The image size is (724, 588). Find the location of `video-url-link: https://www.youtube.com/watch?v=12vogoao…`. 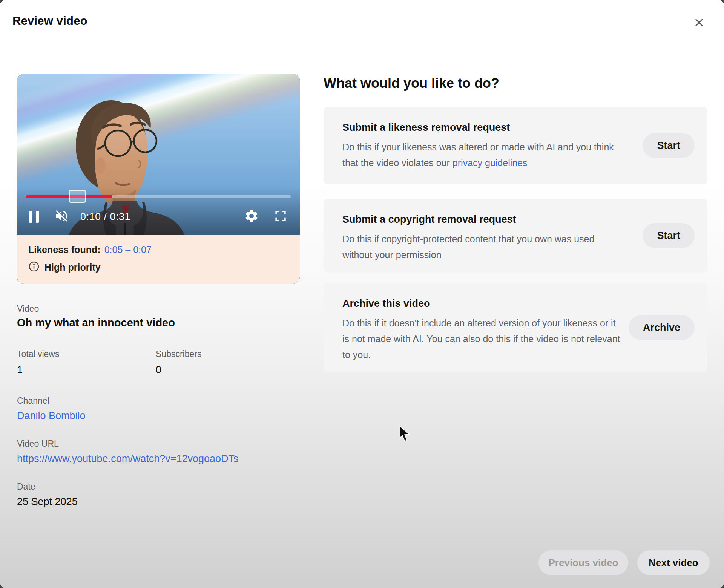

video-url-link: https://www.youtube.com/watch?v=12vogoao… is located at coordinates (128, 459).